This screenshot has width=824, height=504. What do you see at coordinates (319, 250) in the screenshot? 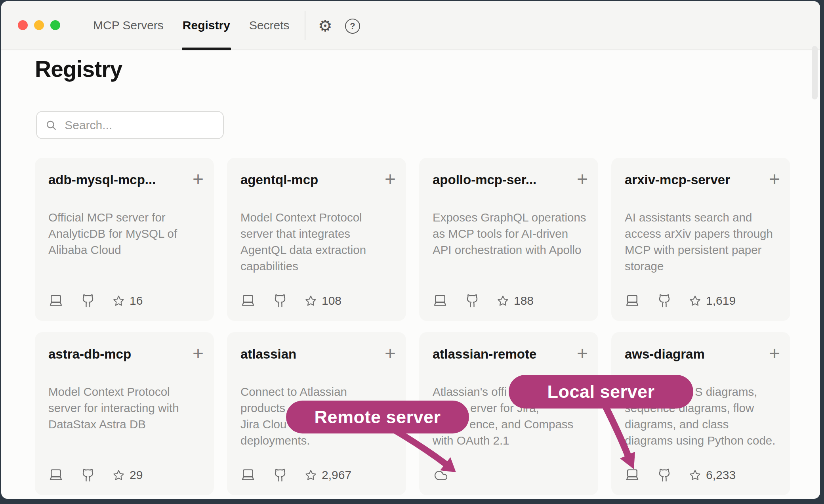
I see `card-description-line: AgentQL data extraction` at bounding box center [319, 250].